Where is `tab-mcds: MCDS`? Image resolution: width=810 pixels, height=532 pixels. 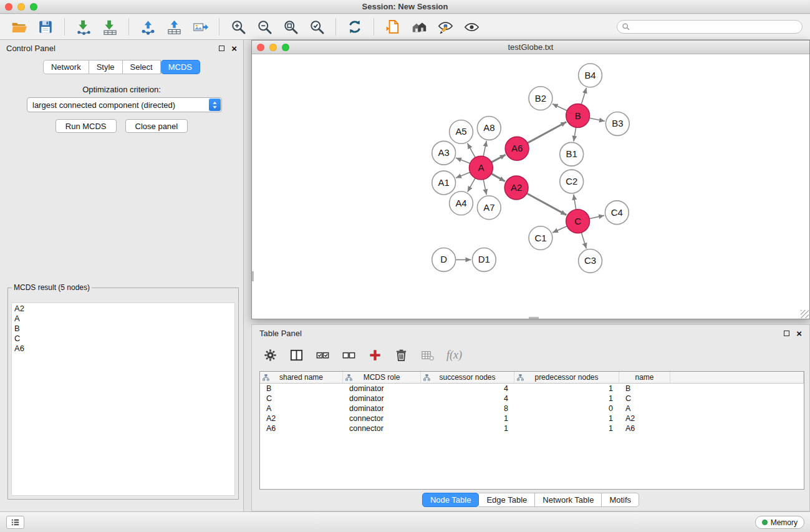 tab-mcds: MCDS is located at coordinates (181, 67).